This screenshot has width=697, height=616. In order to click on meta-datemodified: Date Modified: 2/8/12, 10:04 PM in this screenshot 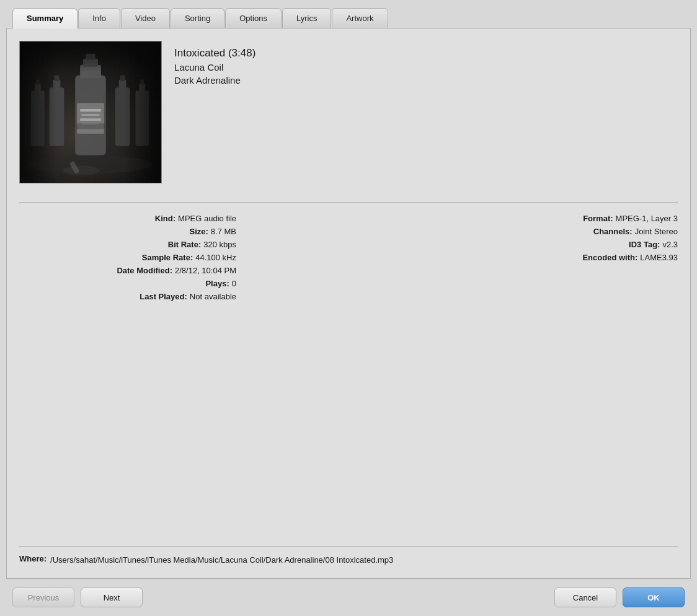, I will do `click(176, 270)`.